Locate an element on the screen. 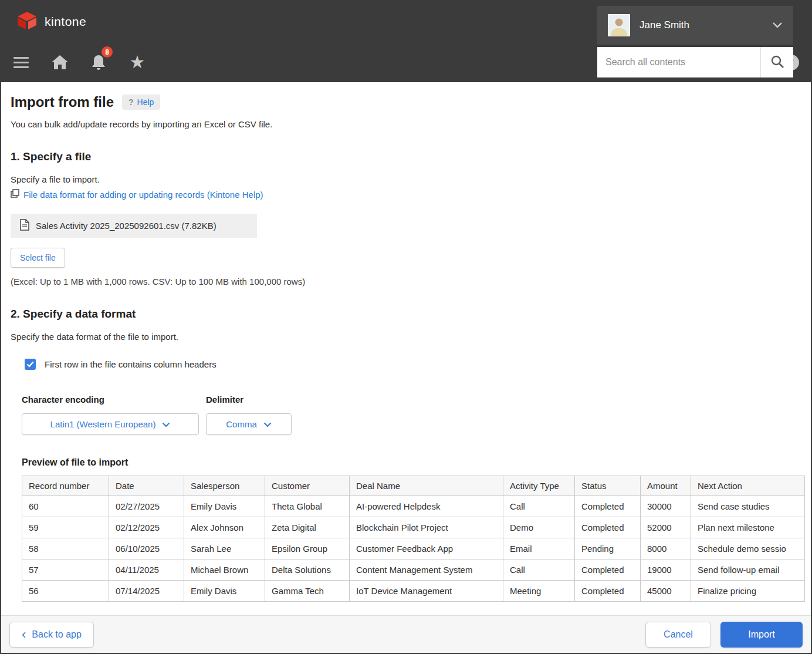  notifications-bell-icon: 8 is located at coordinates (99, 62).